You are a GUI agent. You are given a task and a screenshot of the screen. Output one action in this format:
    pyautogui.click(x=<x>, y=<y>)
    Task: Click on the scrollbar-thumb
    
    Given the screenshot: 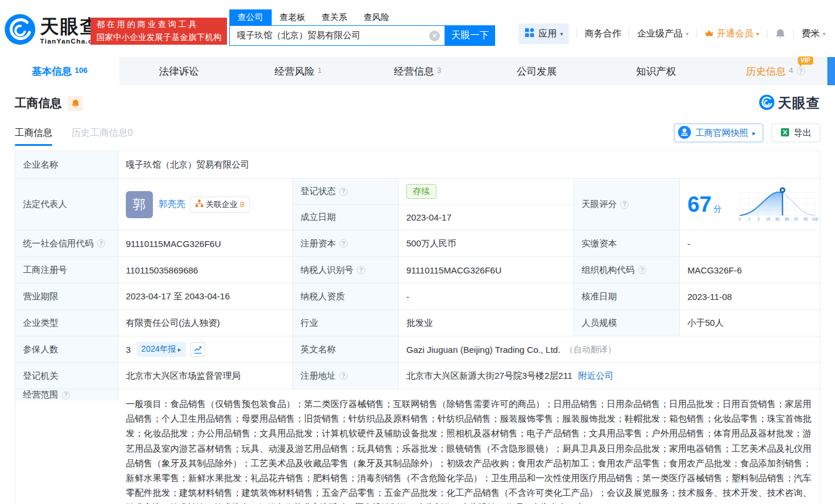 What is the action you would take?
    pyautogui.click(x=831, y=71)
    